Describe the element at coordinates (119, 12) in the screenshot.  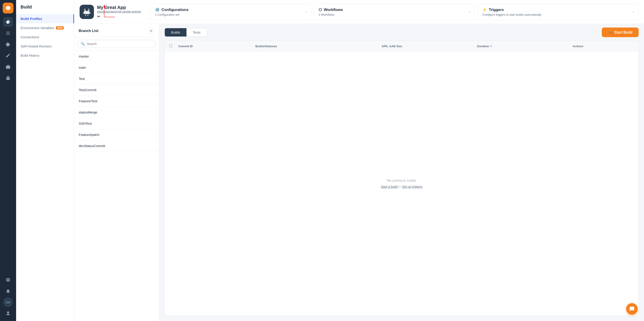
I see `app-details: My Great App appcircleio/appcircle-sampl…` at that location.